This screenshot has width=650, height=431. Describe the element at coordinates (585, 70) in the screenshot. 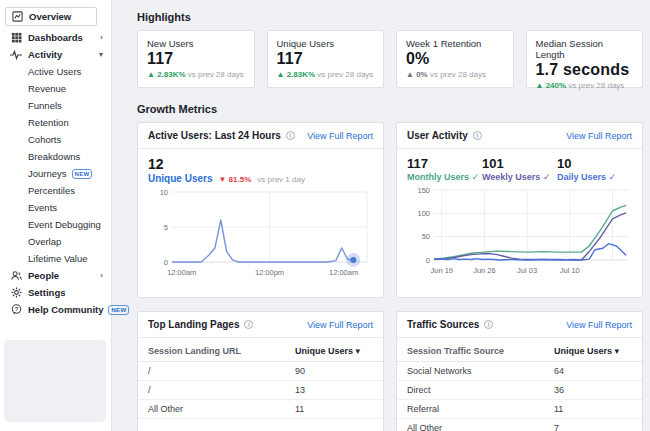

I see `stat-value: 1.7 seconds` at that location.